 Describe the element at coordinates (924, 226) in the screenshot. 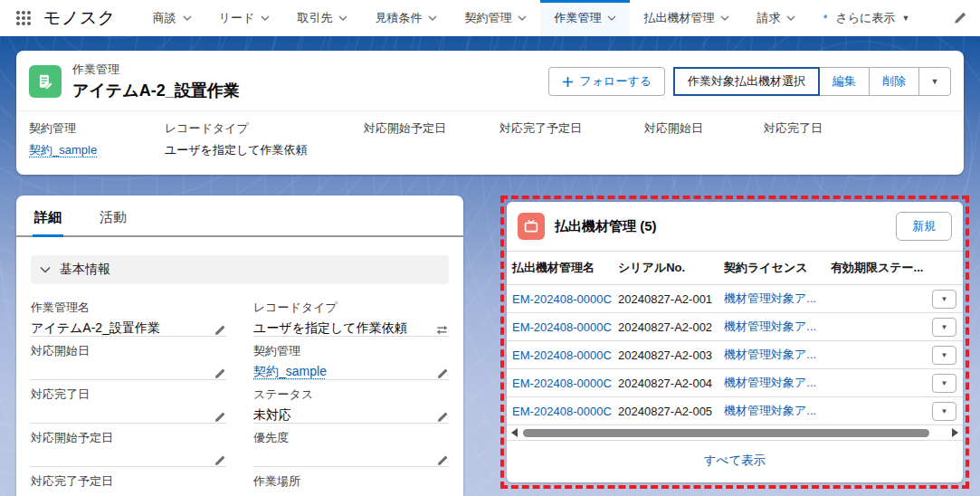

I see `new-button: 新規` at that location.